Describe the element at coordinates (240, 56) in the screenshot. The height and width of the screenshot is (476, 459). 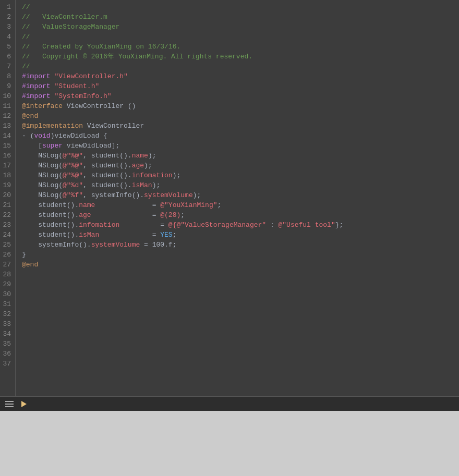
I see `code-line: // Copyright © 2016年 YouXianMing. All ri…` at that location.